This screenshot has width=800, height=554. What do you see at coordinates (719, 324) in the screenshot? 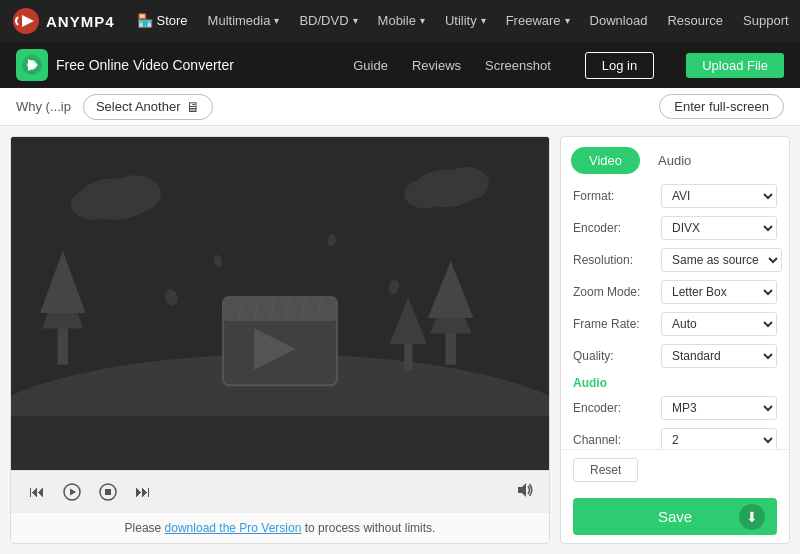
I see `framerate-select: Auto` at bounding box center [719, 324].